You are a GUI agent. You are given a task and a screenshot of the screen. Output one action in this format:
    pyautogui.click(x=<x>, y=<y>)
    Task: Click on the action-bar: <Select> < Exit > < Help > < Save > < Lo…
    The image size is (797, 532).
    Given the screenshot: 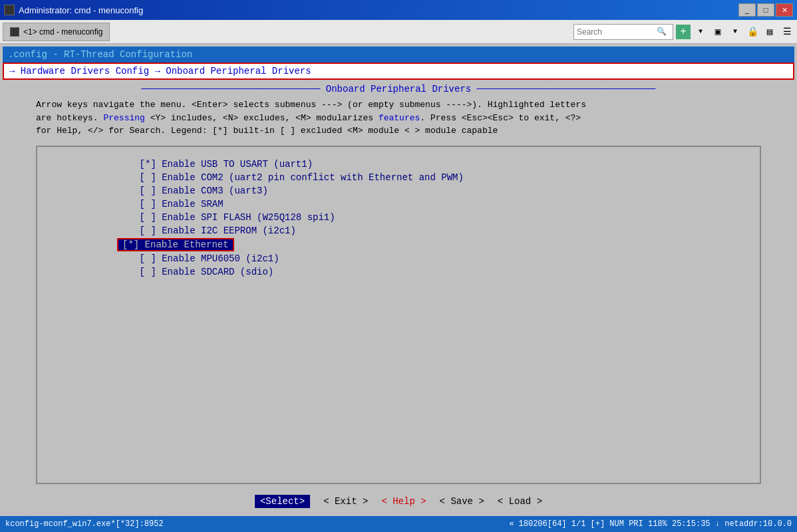 What is the action you would take?
    pyautogui.click(x=398, y=501)
    